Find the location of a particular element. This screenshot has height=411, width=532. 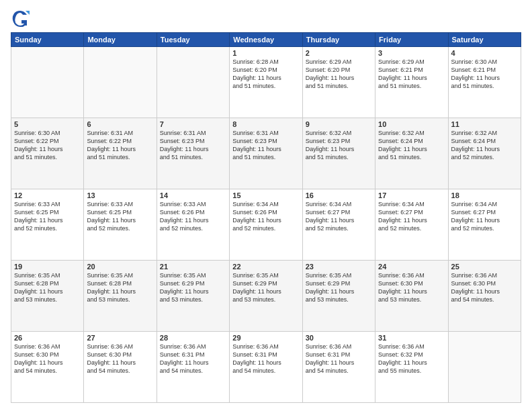

calendar-cell: 27Sunrise: 6:36 AM Sunset: 6:30 PM Dayli… is located at coordinates (120, 367).